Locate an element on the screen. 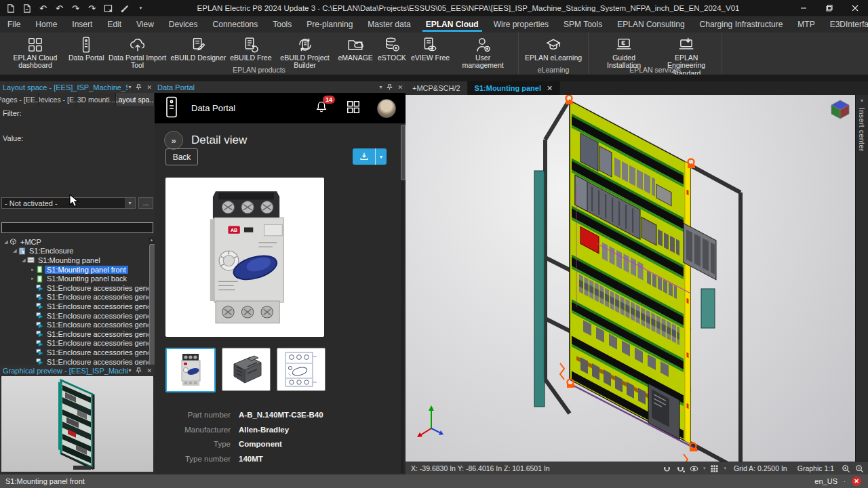 This screenshot has width=868, height=488. close-button is located at coordinates (855, 8).